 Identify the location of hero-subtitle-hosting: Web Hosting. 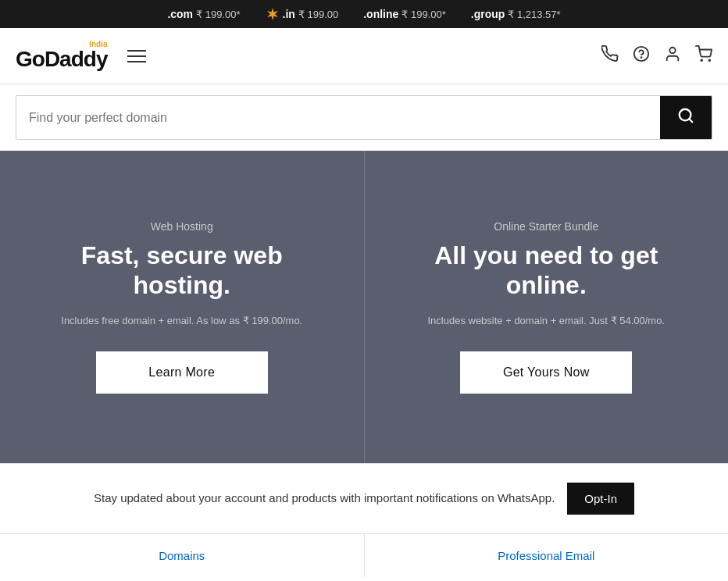
(182, 226).